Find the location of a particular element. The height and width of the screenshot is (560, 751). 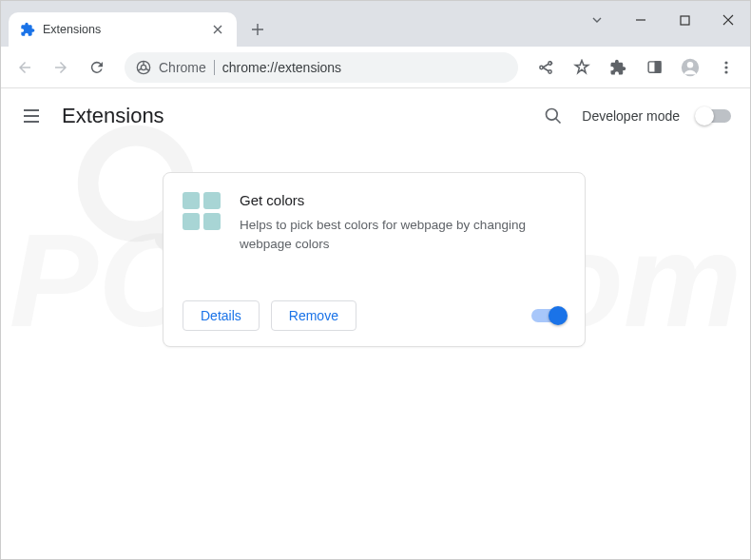

window-controls is located at coordinates (663, 20).